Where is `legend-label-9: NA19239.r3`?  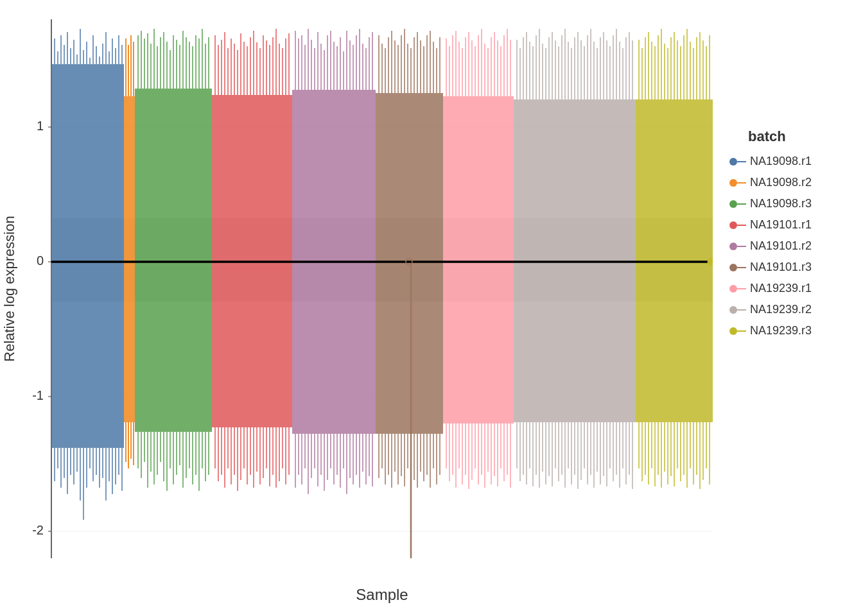
legend-label-9: NA19239.r3 is located at coordinates (781, 330).